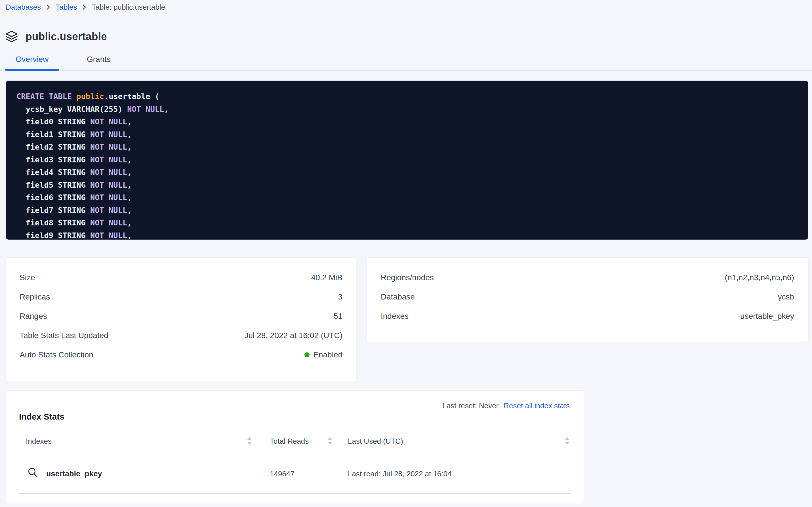 This screenshot has height=507, width=812. Describe the element at coordinates (181, 278) in the screenshot. I see `stat-row: Size40.2 MiB` at that location.